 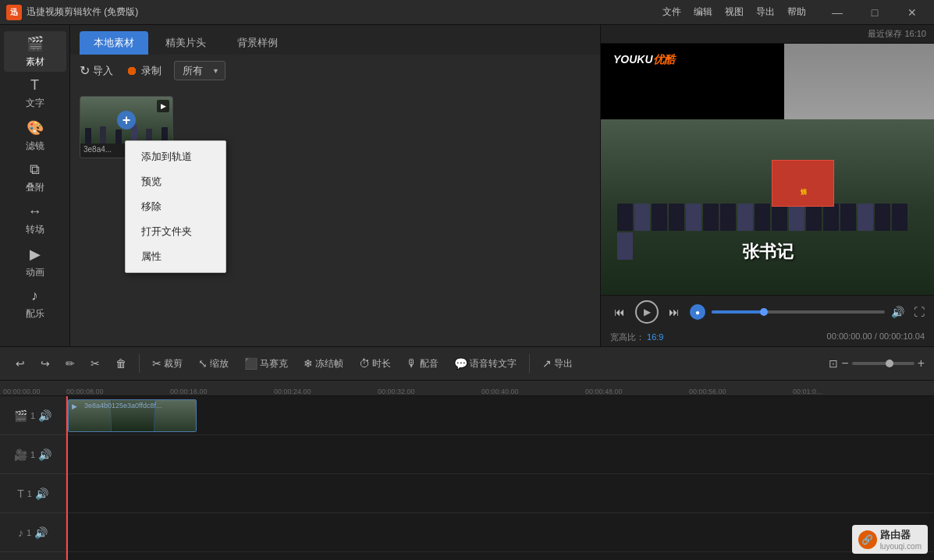 What do you see at coordinates (45, 363) in the screenshot?
I see `redo-button: ↪` at bounding box center [45, 363].